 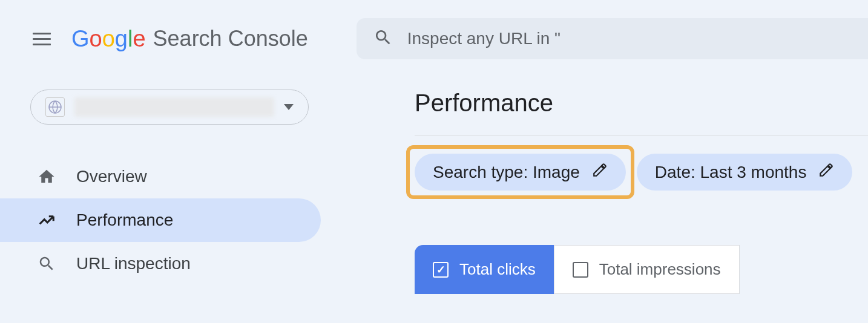 I want to click on nav-label: Overview, so click(x=111, y=177).